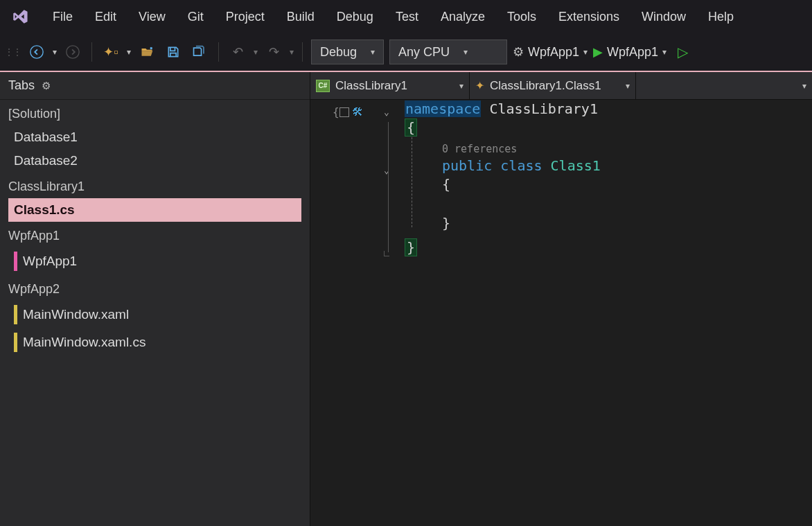 The height and width of the screenshot is (526, 812). Describe the element at coordinates (147, 52) in the screenshot. I see `open-button` at that location.